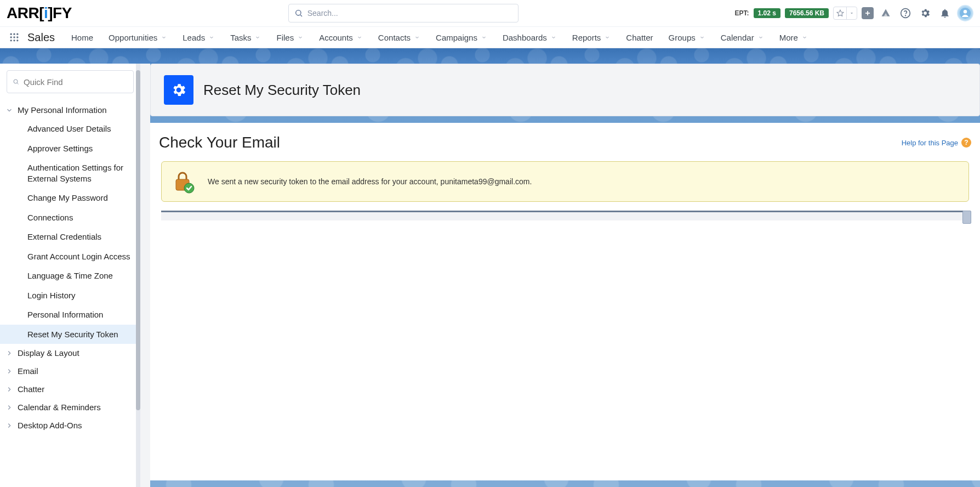 This screenshot has height=487, width=980. I want to click on nav-item-label: Tasks, so click(241, 37).